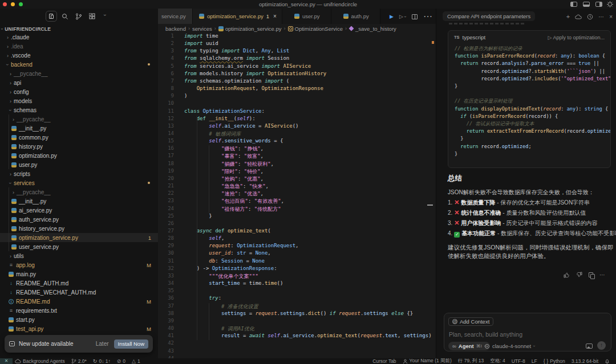  Describe the element at coordinates (79, 210) in the screenshot. I see `tree-item-ai_service.py: ai_service.py` at that location.